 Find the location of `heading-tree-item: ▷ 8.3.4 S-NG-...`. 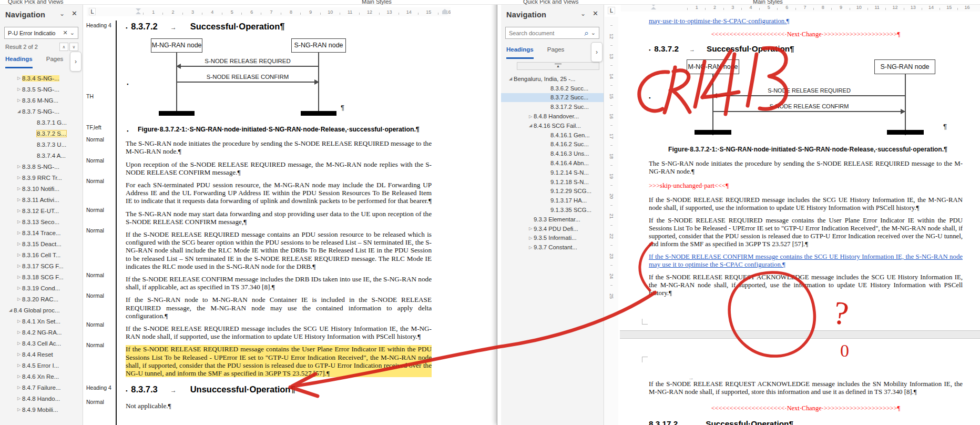

heading-tree-item: ▷ 8.3.4 S-NG-... is located at coordinates (41, 78).